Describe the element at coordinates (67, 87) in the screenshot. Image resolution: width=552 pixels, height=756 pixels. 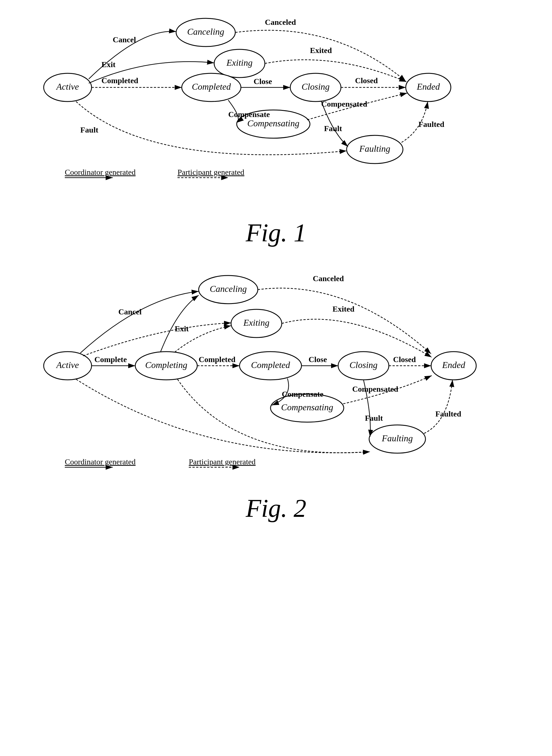
I see `active-label: Active` at that location.